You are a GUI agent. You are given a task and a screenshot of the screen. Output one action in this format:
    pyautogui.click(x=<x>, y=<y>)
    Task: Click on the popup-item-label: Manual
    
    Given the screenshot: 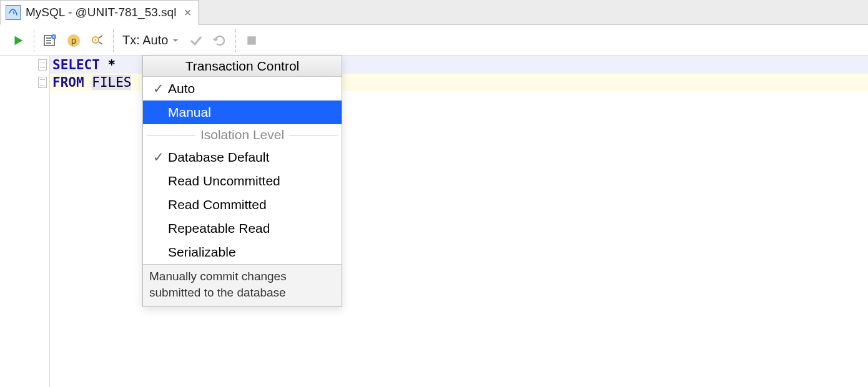 What is the action you would take?
    pyautogui.click(x=190, y=112)
    